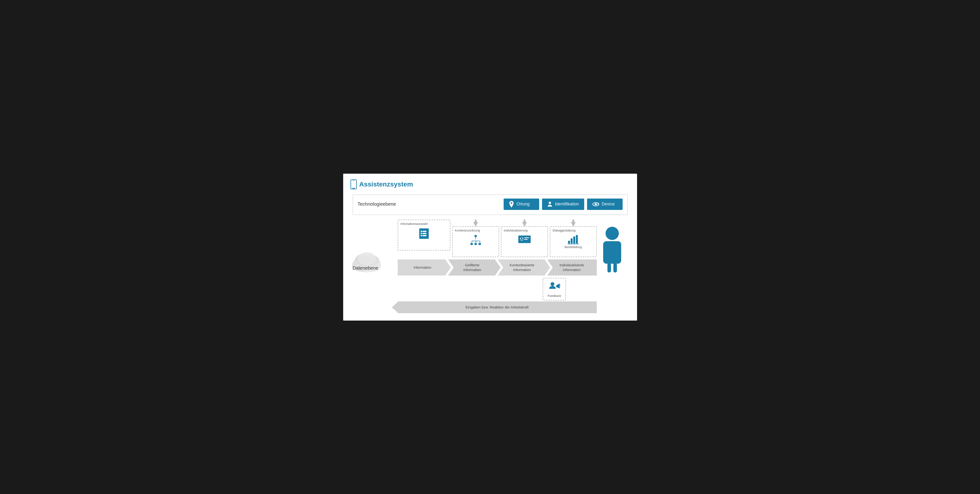  I want to click on arrow-down-device, so click(573, 223).